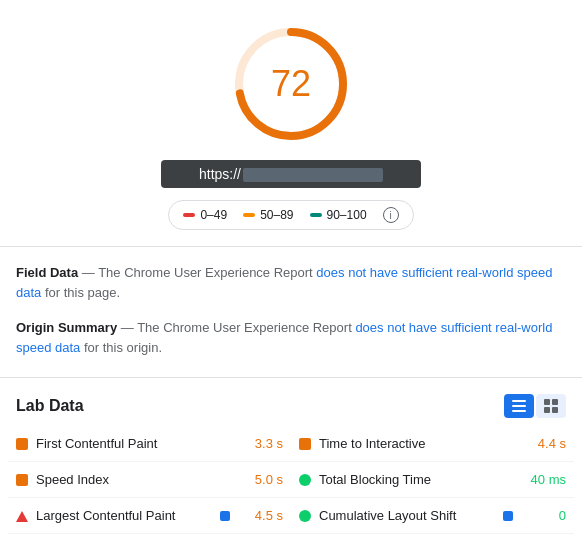  What do you see at coordinates (249, 215) in the screenshot?
I see `legend-dot-orange` at bounding box center [249, 215].